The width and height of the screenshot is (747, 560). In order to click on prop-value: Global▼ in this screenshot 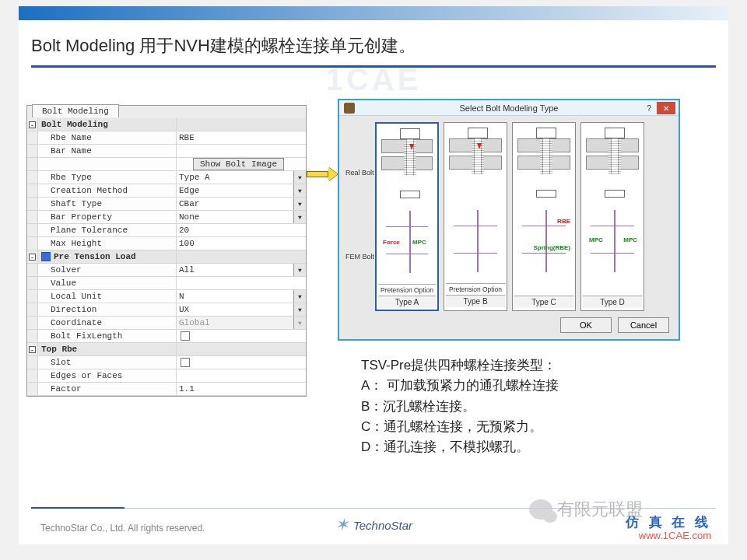, I will do `click(241, 323)`.